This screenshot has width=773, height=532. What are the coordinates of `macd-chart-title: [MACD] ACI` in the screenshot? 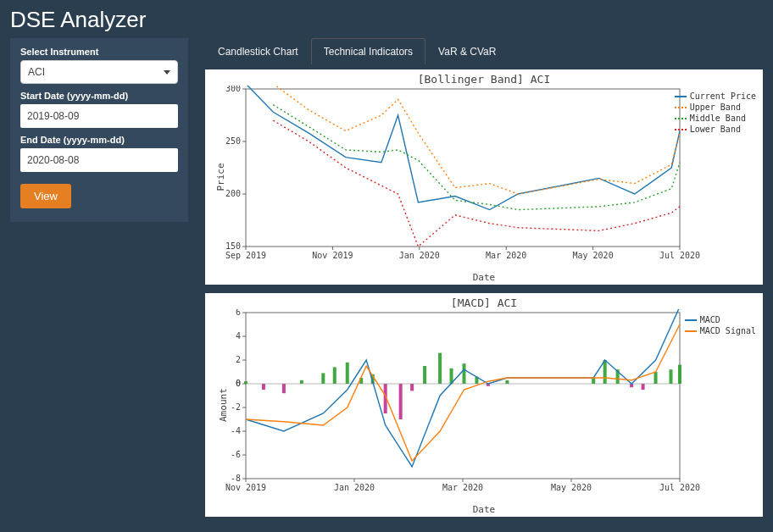 It's located at (484, 302).